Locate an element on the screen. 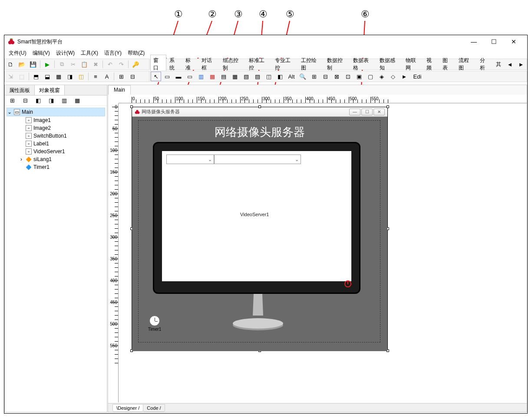 The height and width of the screenshot is (418, 532). editor-tab-main: Main is located at coordinates (119, 90).